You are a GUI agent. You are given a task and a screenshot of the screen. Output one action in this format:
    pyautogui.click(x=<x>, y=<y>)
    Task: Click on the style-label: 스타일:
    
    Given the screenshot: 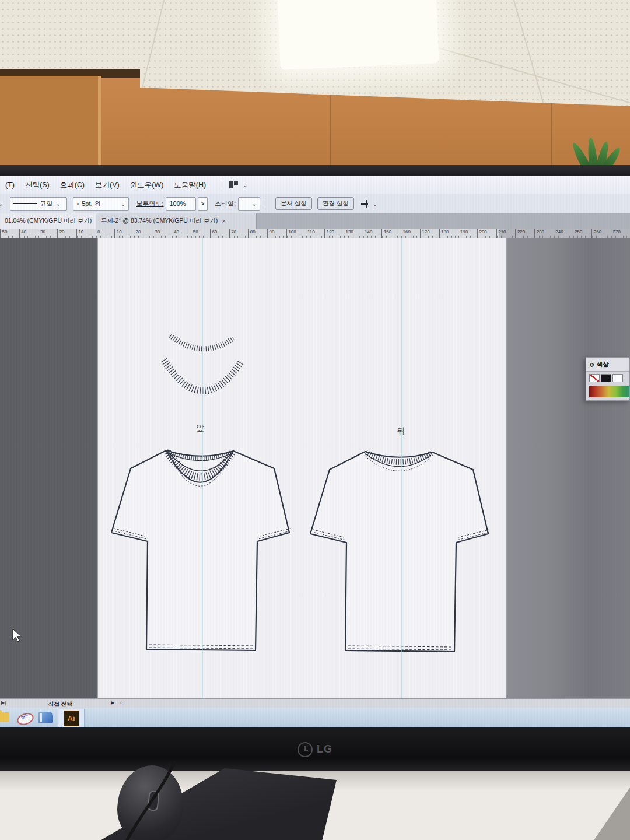 What is the action you would take?
    pyautogui.click(x=225, y=204)
    